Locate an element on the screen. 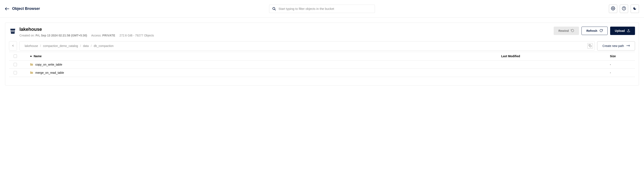  back-arrow-icon is located at coordinates (7, 9).